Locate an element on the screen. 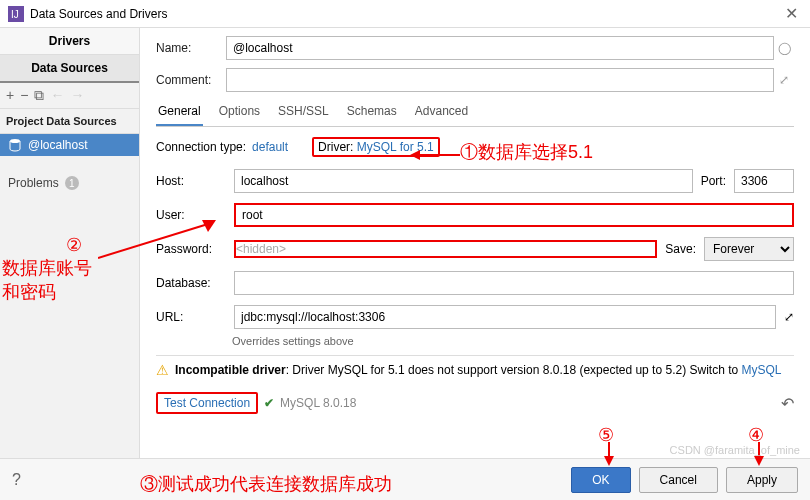 The width and height of the screenshot is (810, 500). ok-button: OK is located at coordinates (600, 480).